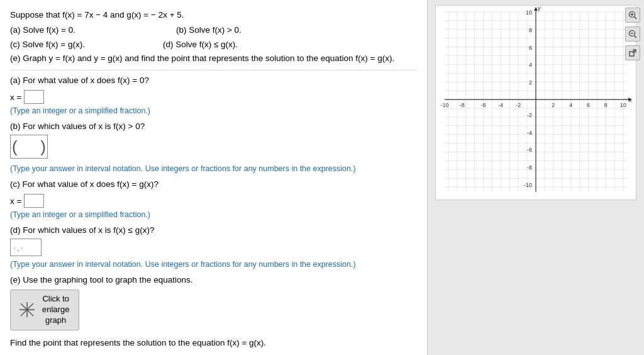 This screenshot has height=355, width=644. What do you see at coordinates (48, 45) in the screenshot?
I see `part-c-label: (c) Solve f(x) = g(x).` at bounding box center [48, 45].